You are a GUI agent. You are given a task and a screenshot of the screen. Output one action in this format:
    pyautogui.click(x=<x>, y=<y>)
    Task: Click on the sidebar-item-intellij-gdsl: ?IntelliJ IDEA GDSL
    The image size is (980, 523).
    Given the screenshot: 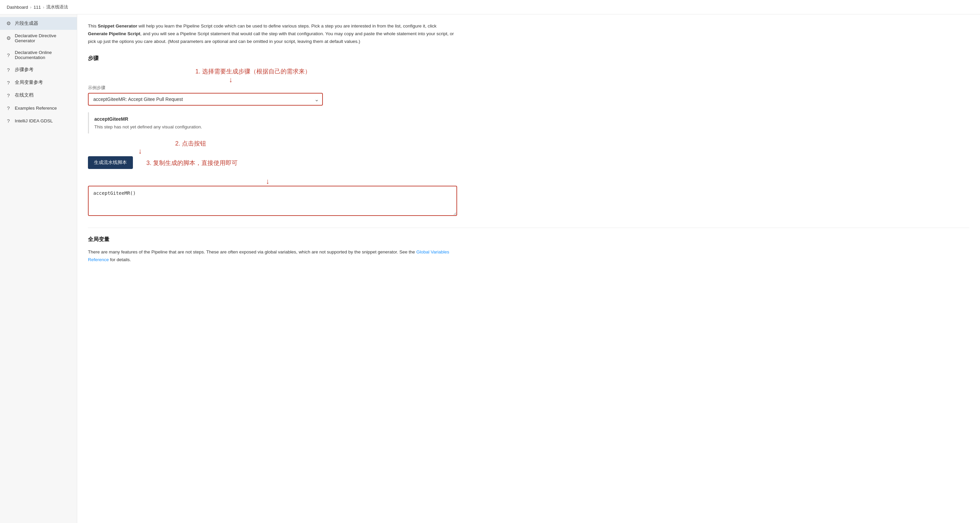 What is the action you would take?
    pyautogui.click(x=38, y=121)
    